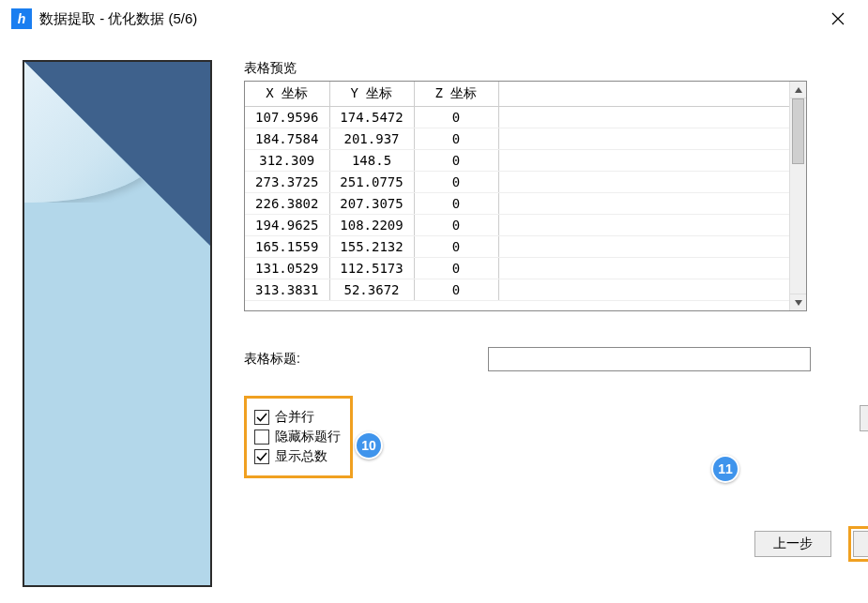 The width and height of the screenshot is (868, 603). Describe the element at coordinates (297, 437) in the screenshot. I see `checkbox-hide-header: 隐藏标题行` at that location.